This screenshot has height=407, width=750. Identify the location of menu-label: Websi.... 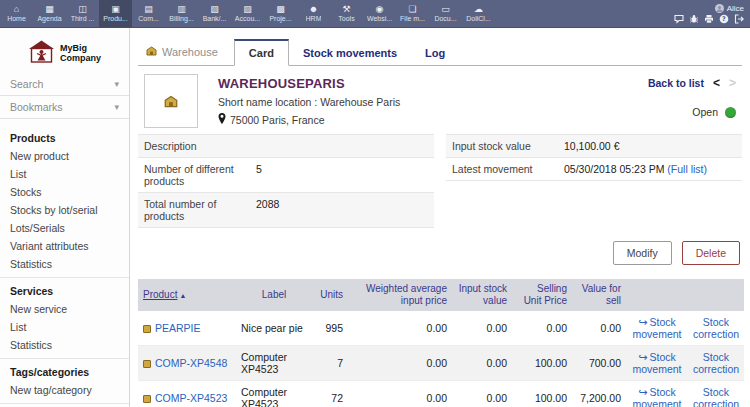
(380, 18).